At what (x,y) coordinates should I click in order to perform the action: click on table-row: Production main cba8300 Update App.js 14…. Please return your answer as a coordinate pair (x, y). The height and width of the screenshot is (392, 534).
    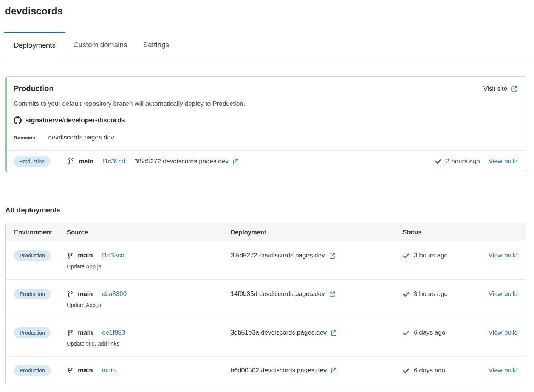
    Looking at the image, I should click on (266, 299).